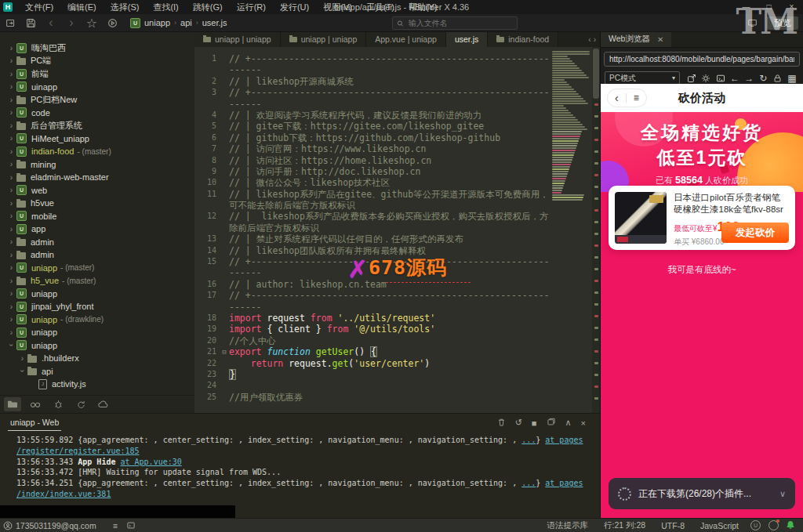 This screenshot has height=532, width=803. I want to click on tree-item-jinpai_yhyl_front: ›Ujinpai_yhyl_front, so click(97, 307).